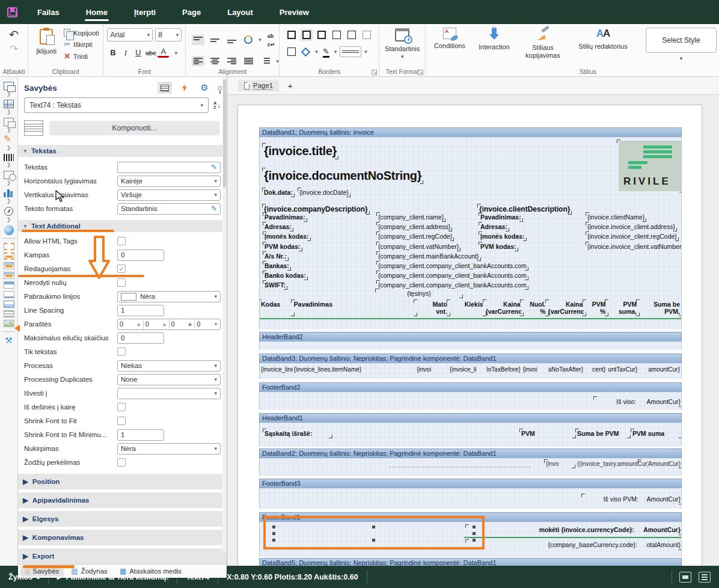 The image size is (719, 588). Describe the element at coordinates (402, 35) in the screenshot. I see `text-format-icon` at that location.